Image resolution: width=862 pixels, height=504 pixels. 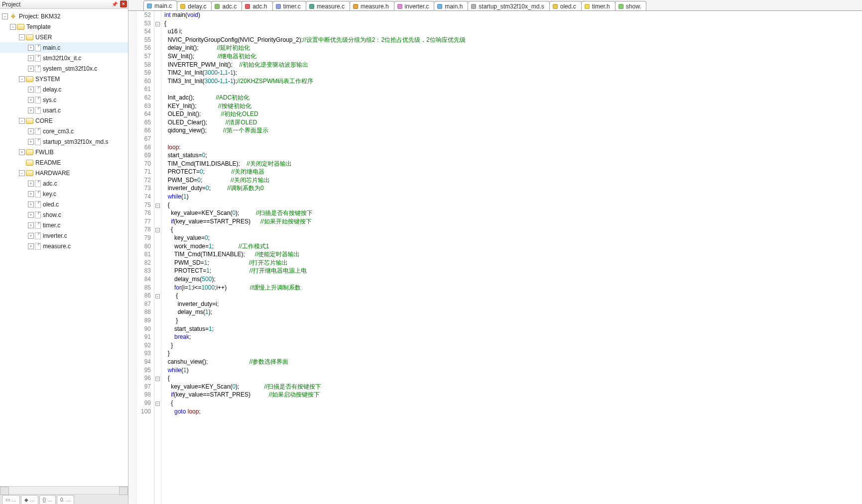 I want to click on horizontal-scrollbar, so click(x=64, y=490).